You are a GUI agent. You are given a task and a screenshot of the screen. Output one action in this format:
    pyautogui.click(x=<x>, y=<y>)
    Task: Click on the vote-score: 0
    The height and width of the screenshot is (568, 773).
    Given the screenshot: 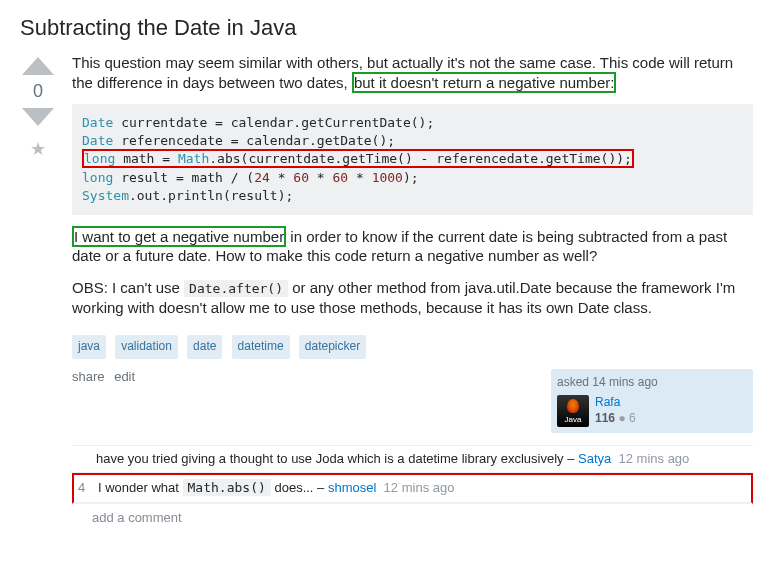 What is the action you would take?
    pyautogui.click(x=38, y=92)
    